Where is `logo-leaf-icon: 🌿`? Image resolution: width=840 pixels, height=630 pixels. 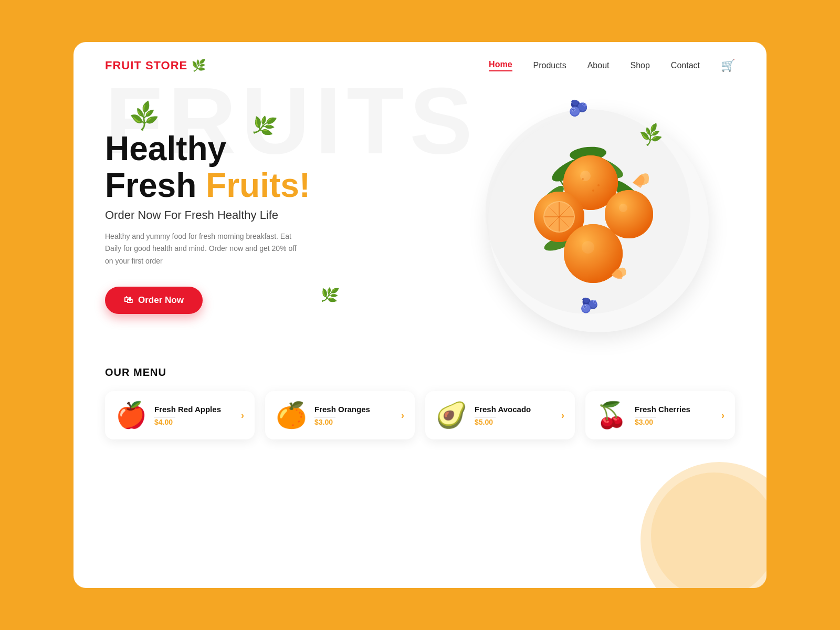
logo-leaf-icon: 🌿 is located at coordinates (198, 66).